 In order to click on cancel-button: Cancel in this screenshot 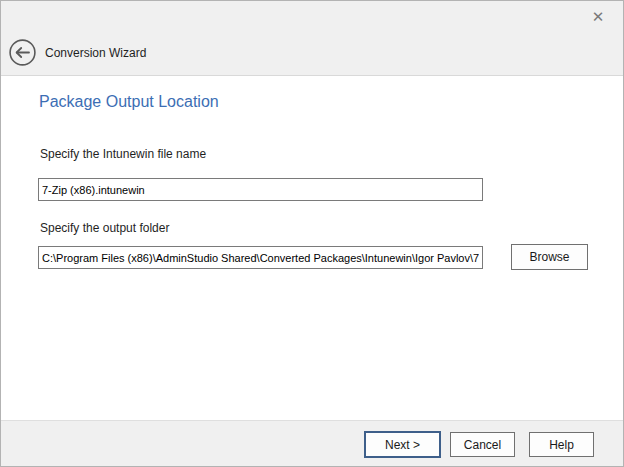, I will do `click(482, 444)`.